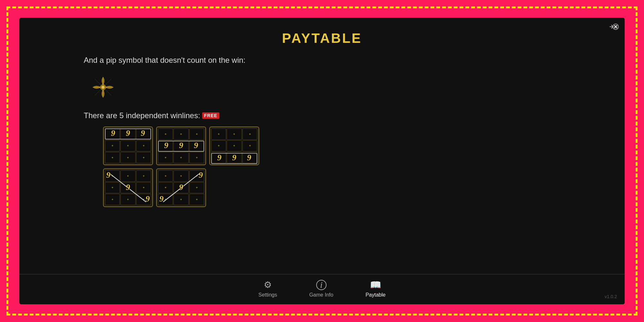 This screenshot has width=644, height=322. I want to click on winlines-text: There are 5 independent winlines: FREE, so click(151, 116).